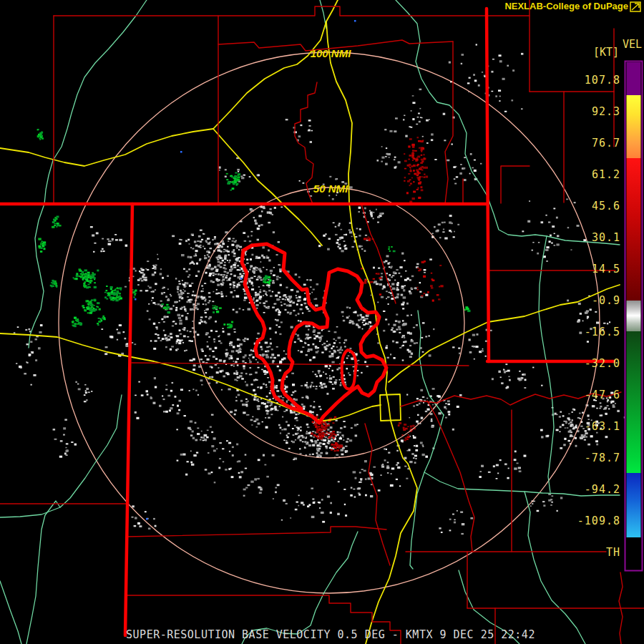  What do you see at coordinates (602, 332) in the screenshot?
I see `colorbar-tick-label: -16.5` at bounding box center [602, 332].